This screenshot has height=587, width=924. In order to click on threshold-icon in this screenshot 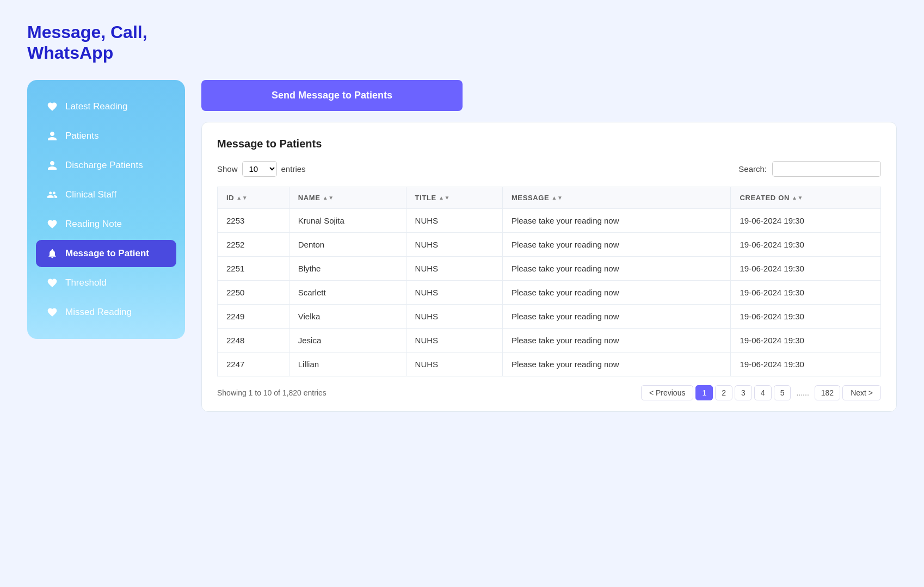, I will do `click(52, 283)`.